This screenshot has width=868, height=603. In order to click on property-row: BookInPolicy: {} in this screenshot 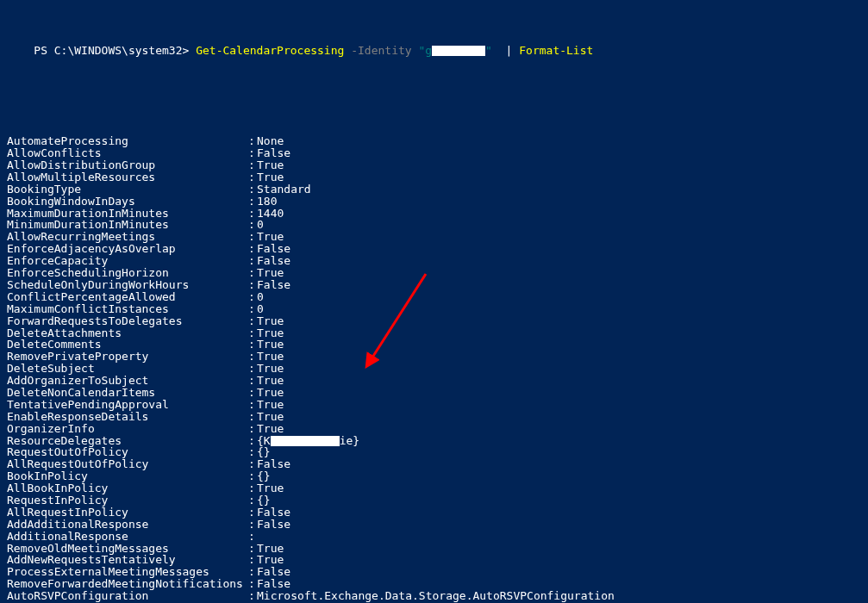, I will do `click(434, 476)`.